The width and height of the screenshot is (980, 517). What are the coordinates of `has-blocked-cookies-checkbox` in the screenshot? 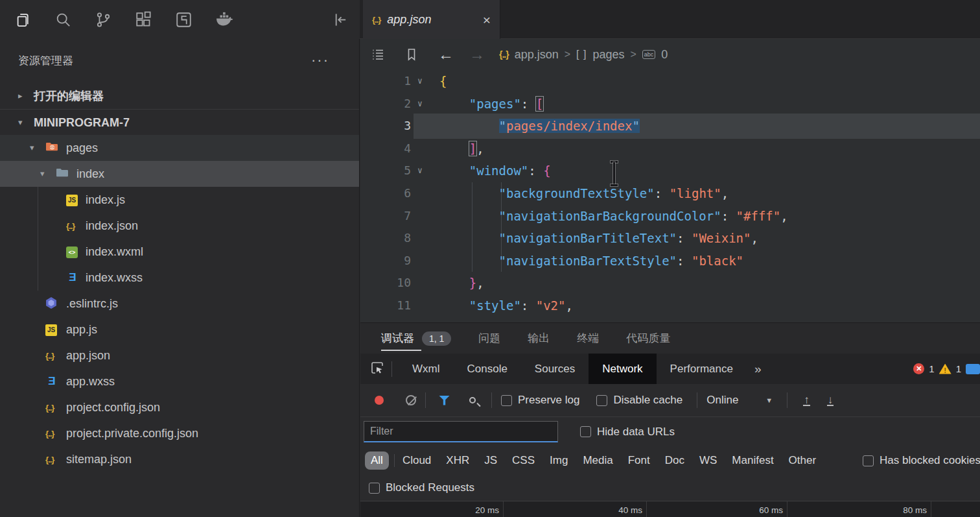 It's located at (869, 461).